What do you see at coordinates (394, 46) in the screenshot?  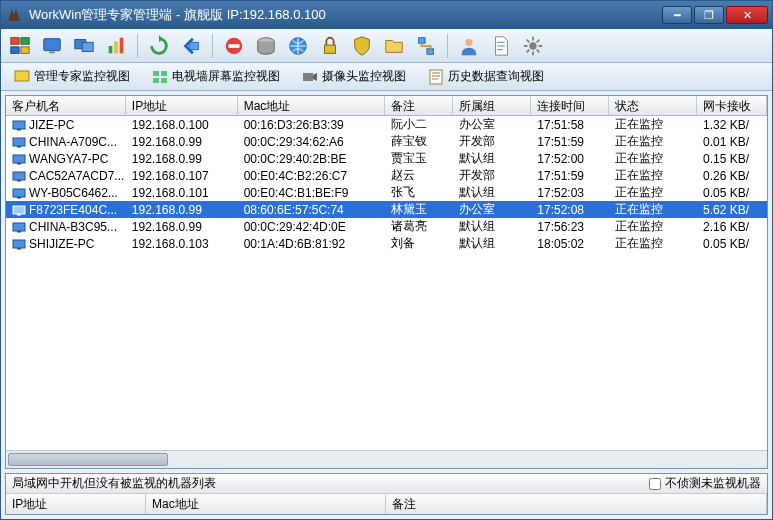 I see `toolbar-folder-icon` at bounding box center [394, 46].